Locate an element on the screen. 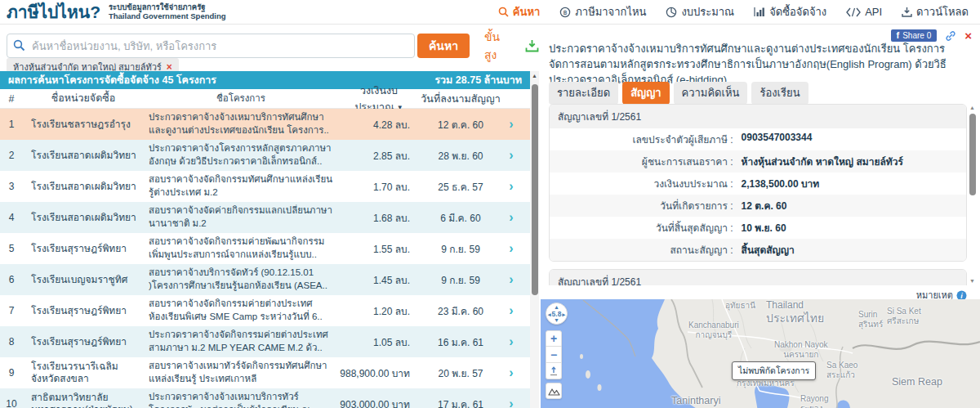 This screenshot has width=980, height=408. map-base-layer is located at coordinates (760, 353).